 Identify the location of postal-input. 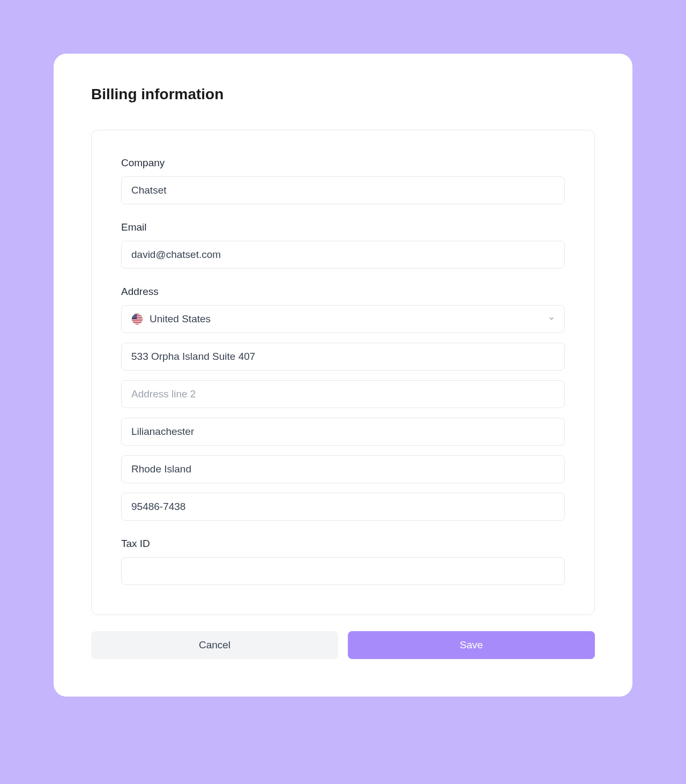
(343, 507).